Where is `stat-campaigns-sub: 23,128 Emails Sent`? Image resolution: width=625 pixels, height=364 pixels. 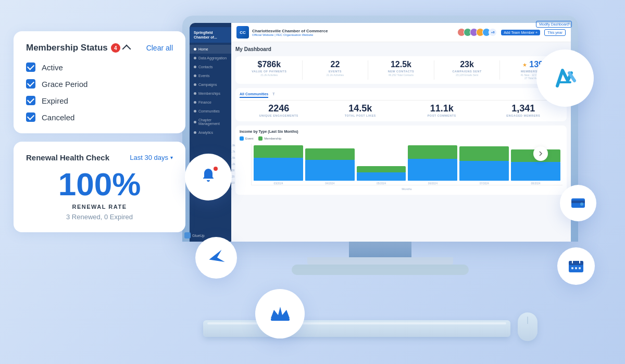 stat-campaigns-sub: 23,128 Emails Sent is located at coordinates (467, 75).